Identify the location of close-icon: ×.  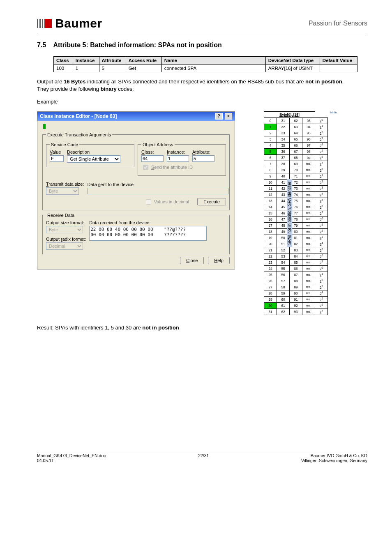
(228, 116).